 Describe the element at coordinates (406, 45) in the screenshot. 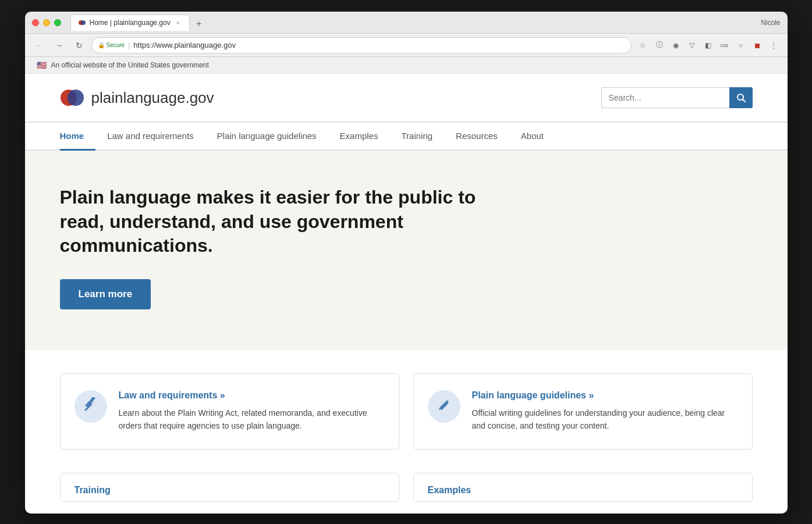

I see `browser-toolbar: ← → ↻ Secure | https://www.plainlanguage…` at that location.